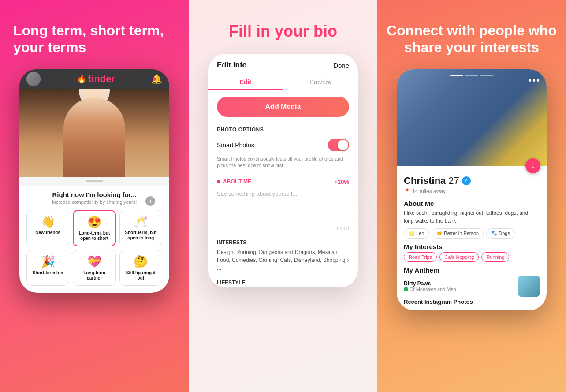  I want to click on download-button: ↓, so click(533, 166).